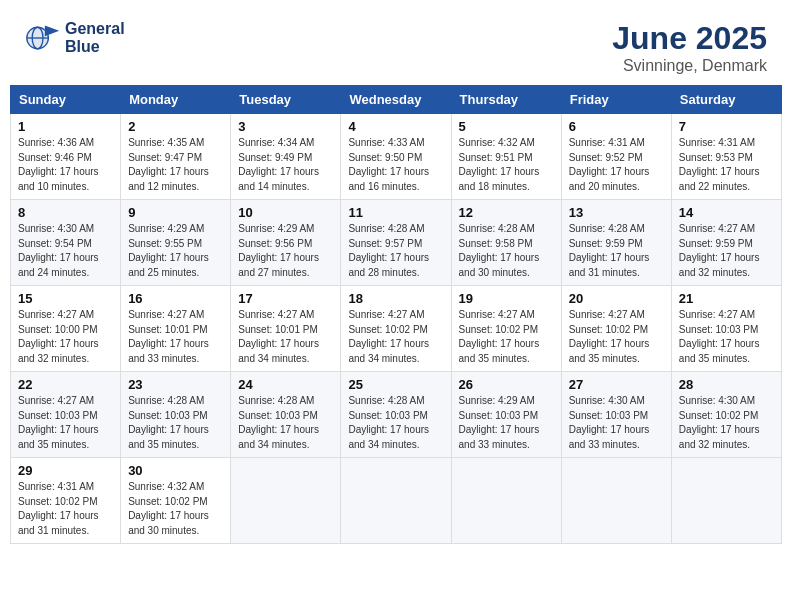  What do you see at coordinates (176, 251) in the screenshot?
I see `day-info: Sunrise: 4:29 AM Sunset: 9:55 PM Dayligh…` at bounding box center [176, 251].